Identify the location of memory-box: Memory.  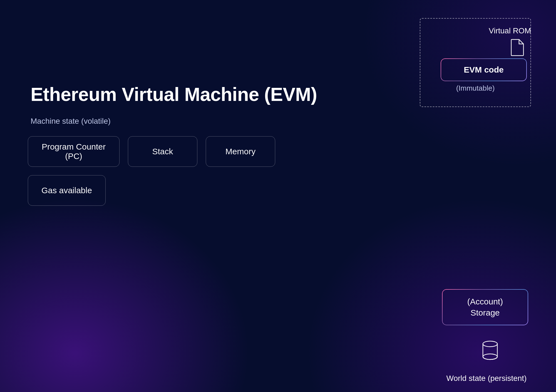
(240, 152).